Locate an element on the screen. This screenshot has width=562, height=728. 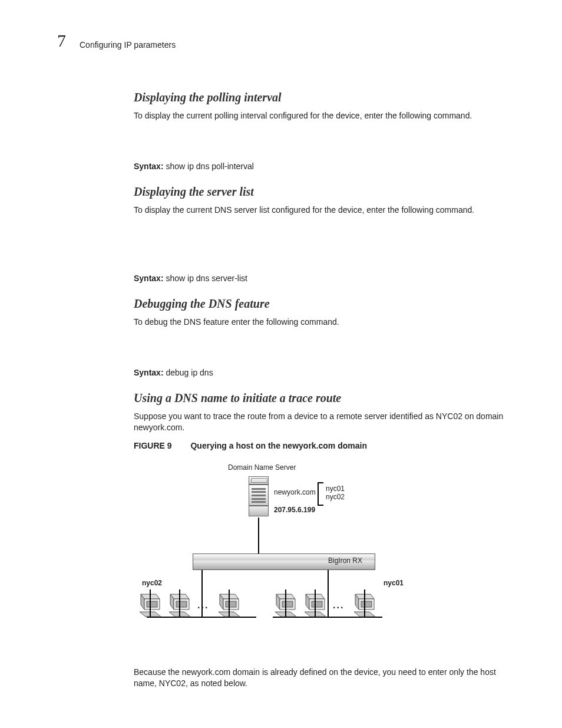
heading-polling-interval: Displaying the polling interval is located at coordinates (322, 98).